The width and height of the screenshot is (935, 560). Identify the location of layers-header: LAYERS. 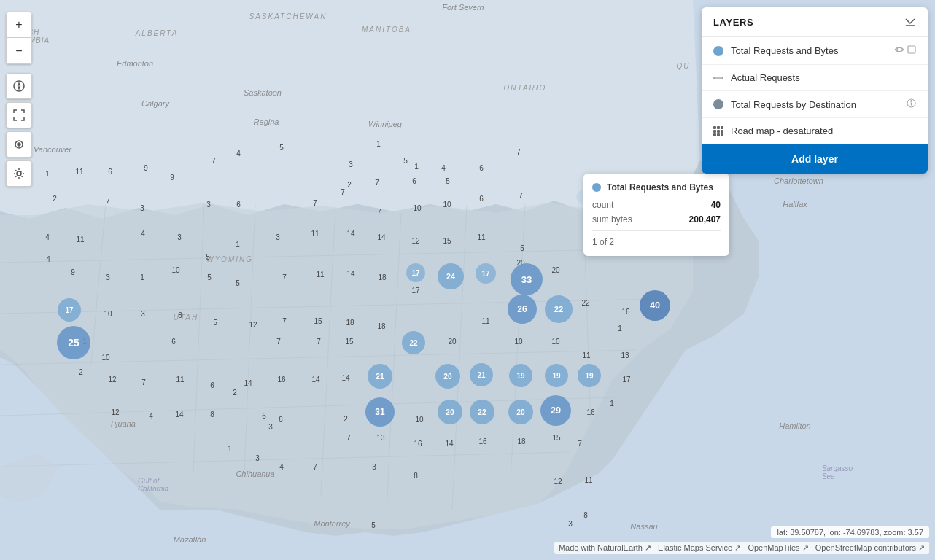
(815, 22).